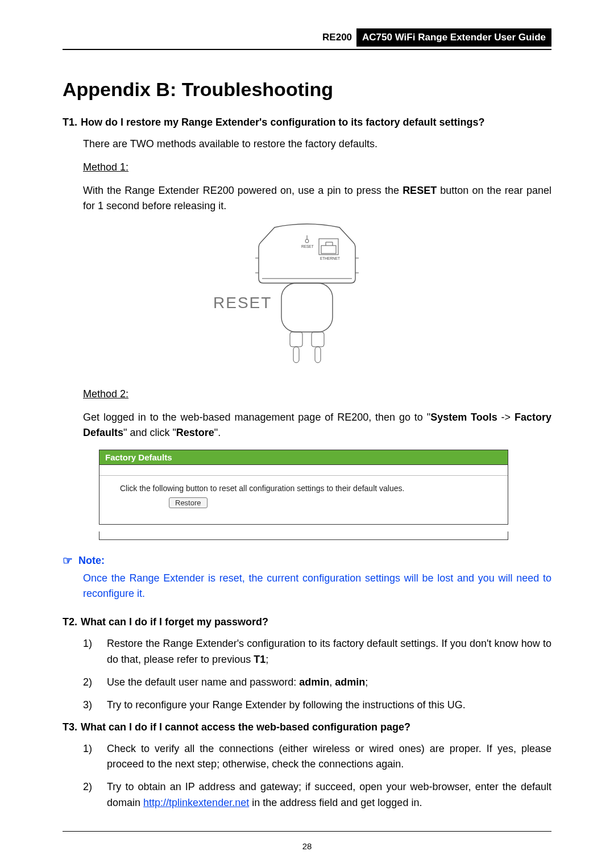 This screenshot has width=614, height=868. What do you see at coordinates (242, 302) in the screenshot?
I see `reset-big-label: RESET` at bounding box center [242, 302].